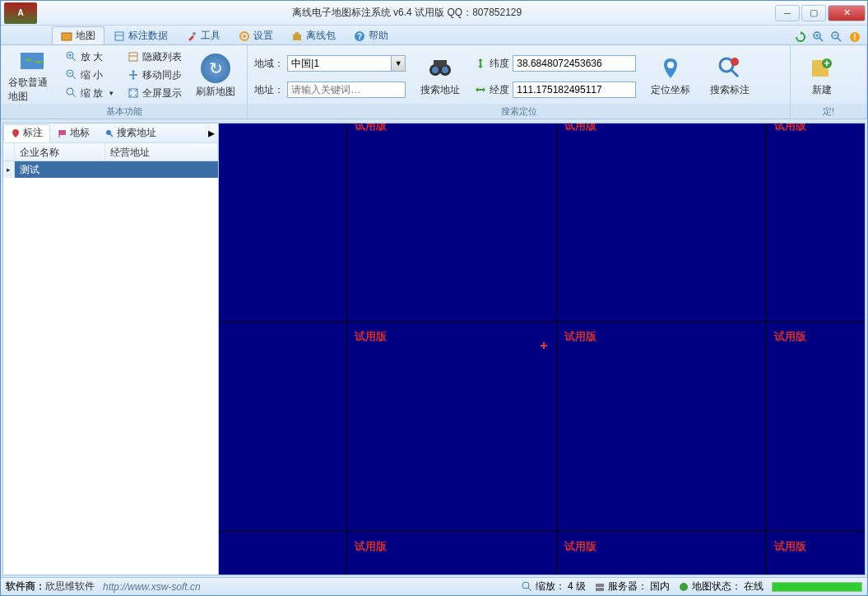 This screenshot has width=868, height=596. What do you see at coordinates (123, 111) in the screenshot?
I see `group-basic-label: 基本功能` at bounding box center [123, 111].